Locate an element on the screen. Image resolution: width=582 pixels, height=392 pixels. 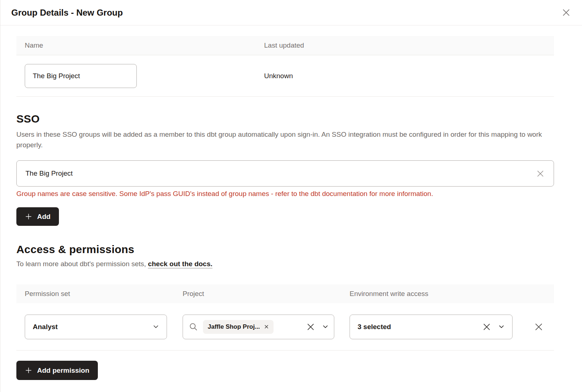
environment-clear-button is located at coordinates (487, 327).